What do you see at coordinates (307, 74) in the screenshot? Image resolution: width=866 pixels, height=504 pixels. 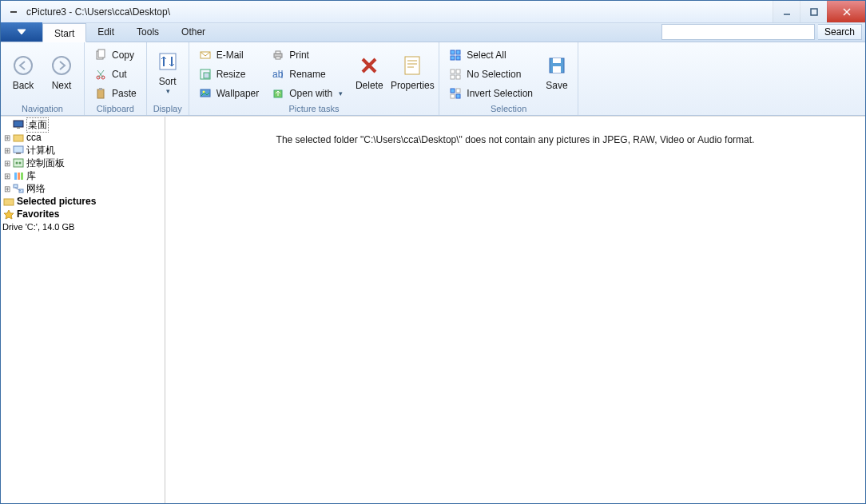 I see `rename-button: ab Rename` at bounding box center [307, 74].